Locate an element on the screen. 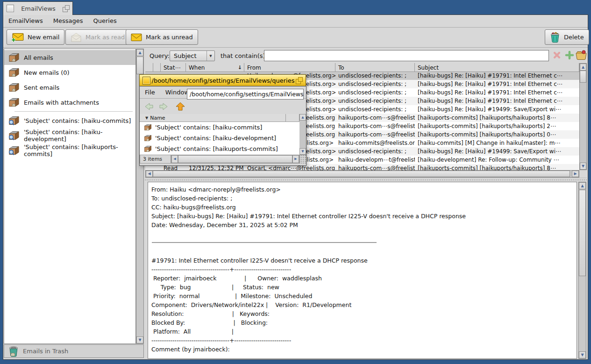 This screenshot has width=591, height=364. sidebar-item-label: 'Subject' contains: [haiku-development] is located at coordinates (79, 136).